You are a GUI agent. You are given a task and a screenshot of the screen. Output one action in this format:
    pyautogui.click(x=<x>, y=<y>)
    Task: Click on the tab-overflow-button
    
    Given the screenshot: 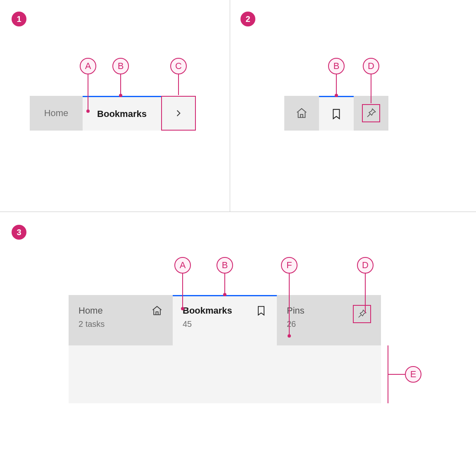 What is the action you would take?
    pyautogui.click(x=178, y=113)
    